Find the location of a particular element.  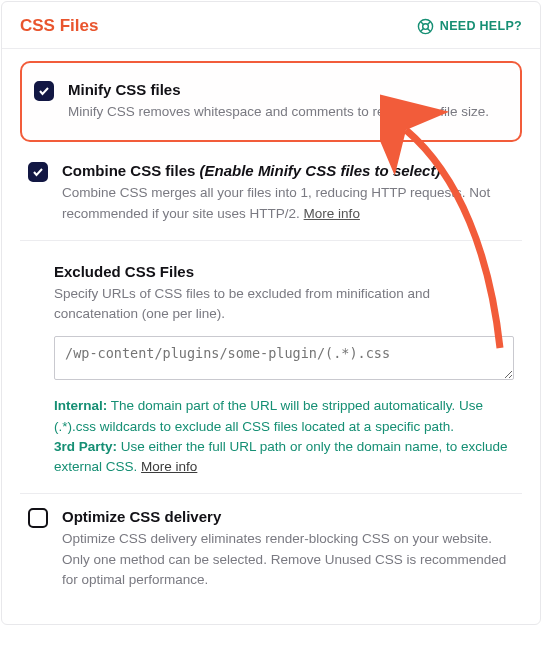

combine-css-desc: Combine CSS merges all your files into 1… is located at coordinates (288, 204).